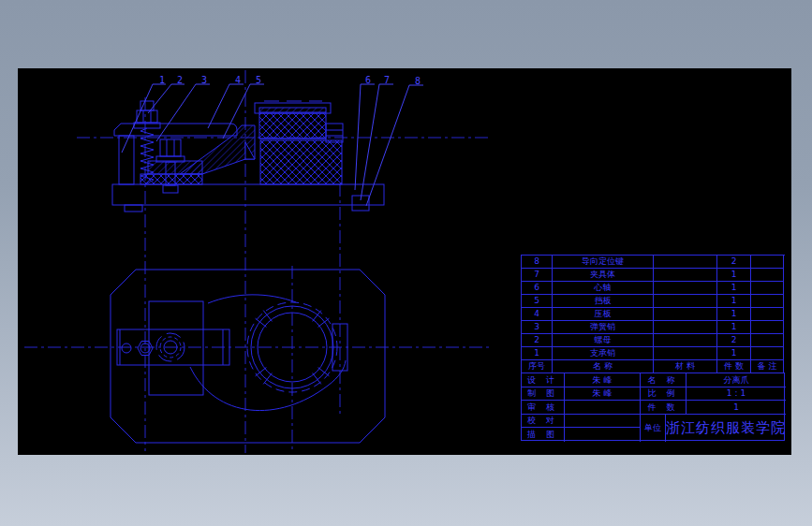  What do you see at coordinates (543, 408) in the screenshot?
I see `check-label: 审 核` at bounding box center [543, 408].